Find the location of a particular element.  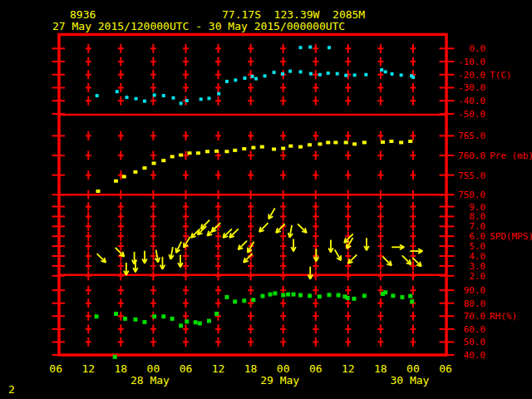

axis-unit-label: RH(%) is located at coordinates (504, 316).